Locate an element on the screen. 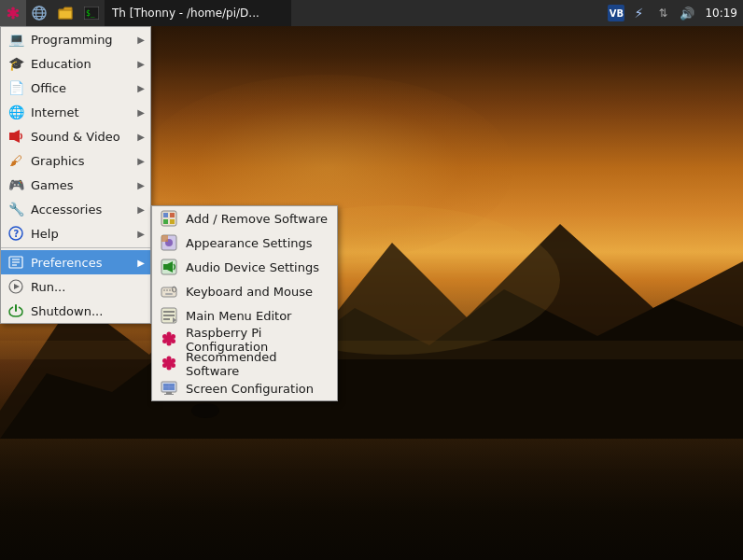 The width and height of the screenshot is (743, 560). submenu-item-menu-editor: Main Menu Editor is located at coordinates (245, 315).